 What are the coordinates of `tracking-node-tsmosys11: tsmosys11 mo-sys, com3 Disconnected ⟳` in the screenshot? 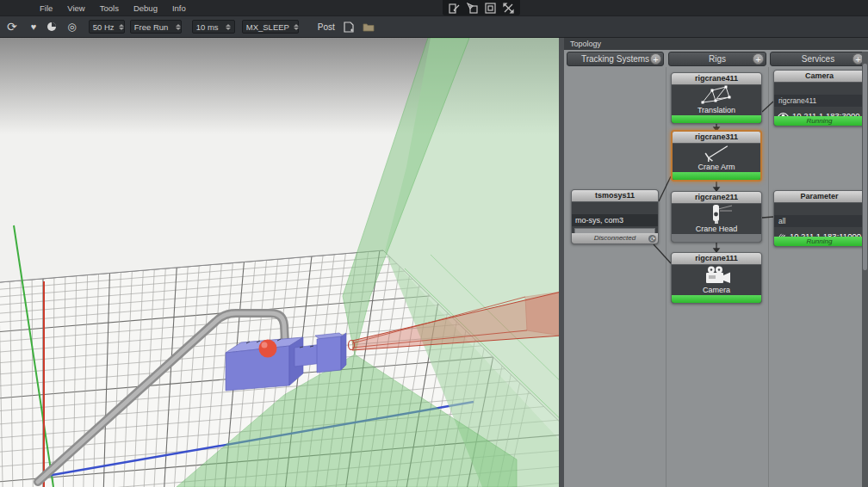 It's located at (615, 217).